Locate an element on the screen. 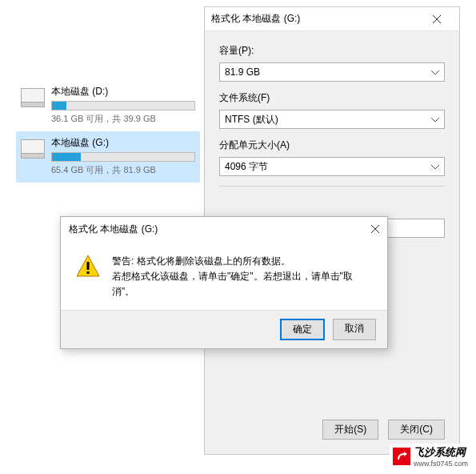  warning-icon is located at coordinates (88, 267).